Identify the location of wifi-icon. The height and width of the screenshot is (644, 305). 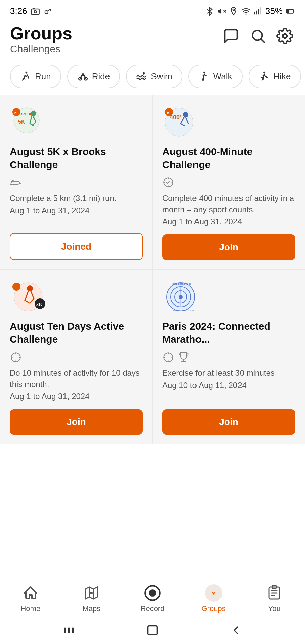
(246, 11).